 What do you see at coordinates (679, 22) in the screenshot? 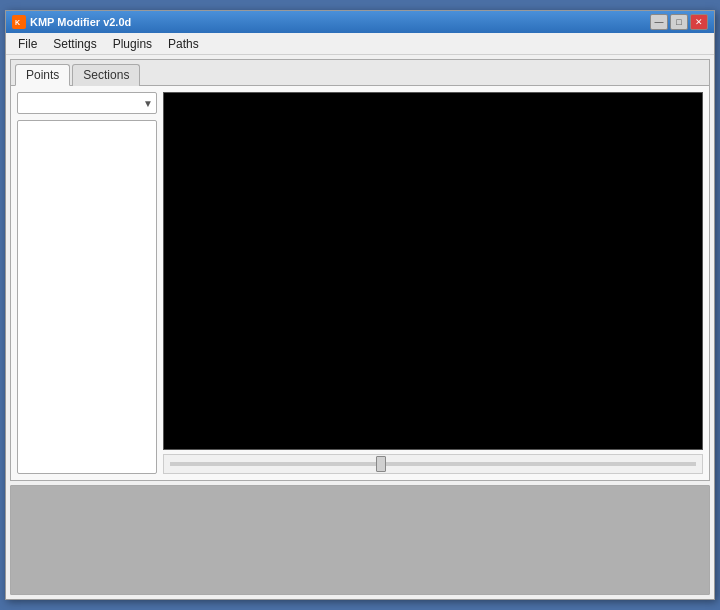
I see `titlebar-controls: — □ ✕` at bounding box center [679, 22].